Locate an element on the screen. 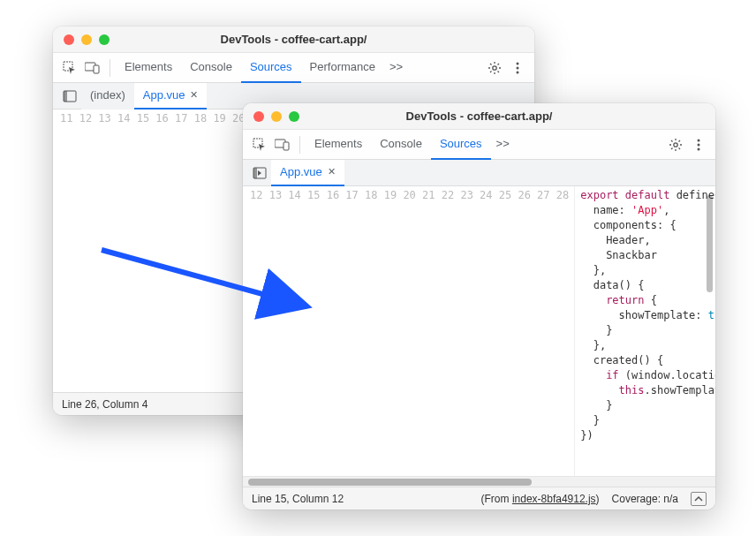 This screenshot has width=756, height=536. source-map-link: index-8bfa4912.js is located at coordinates (555, 499).